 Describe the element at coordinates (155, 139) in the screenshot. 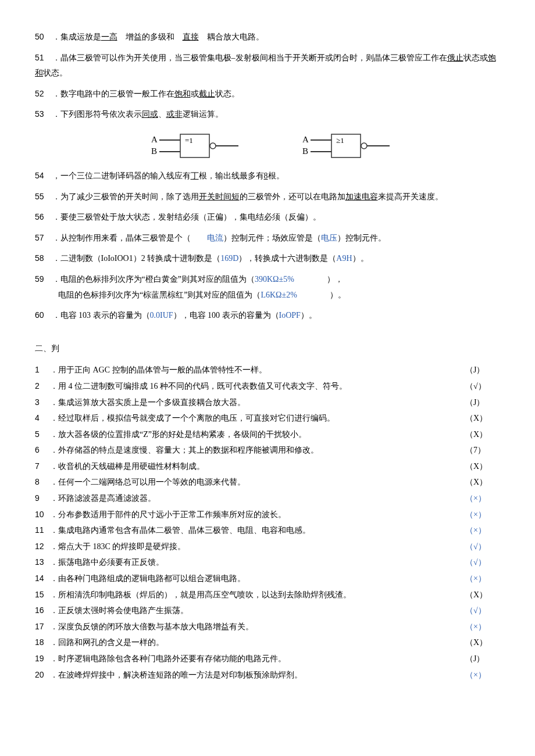

I see `svg-text: A` at that location.